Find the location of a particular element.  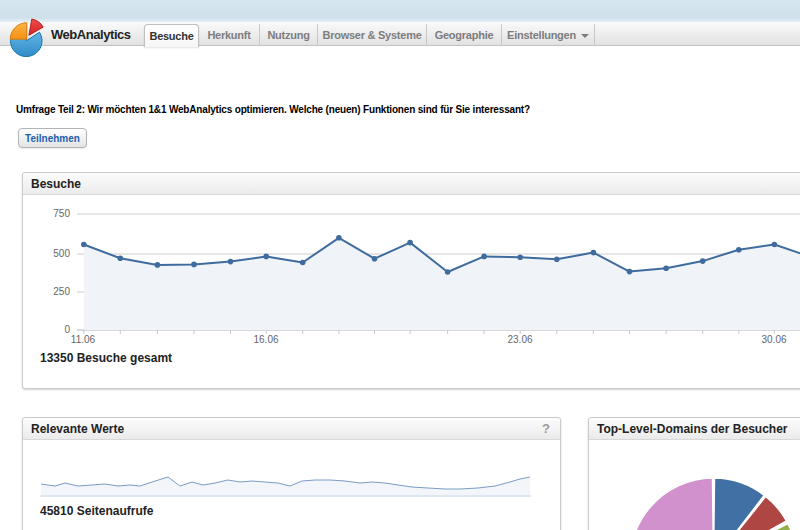

svg-text: 11.06 is located at coordinates (84, 340).